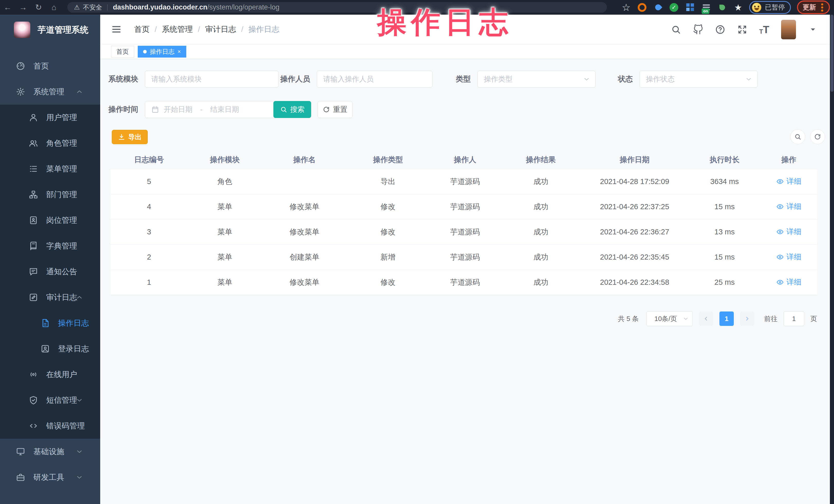 The image size is (834, 504). Describe the element at coordinates (50, 195) in the screenshot. I see `sidebar-item-dept-management: 部门管理` at that location.